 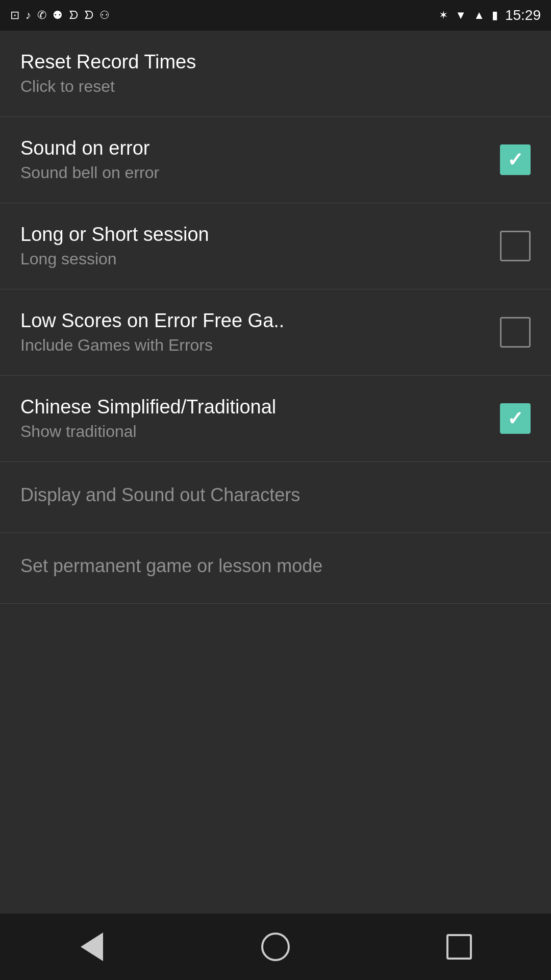 I want to click on settings-item-title-chinese: Chinese Simplified/Traditional, so click(x=255, y=407).